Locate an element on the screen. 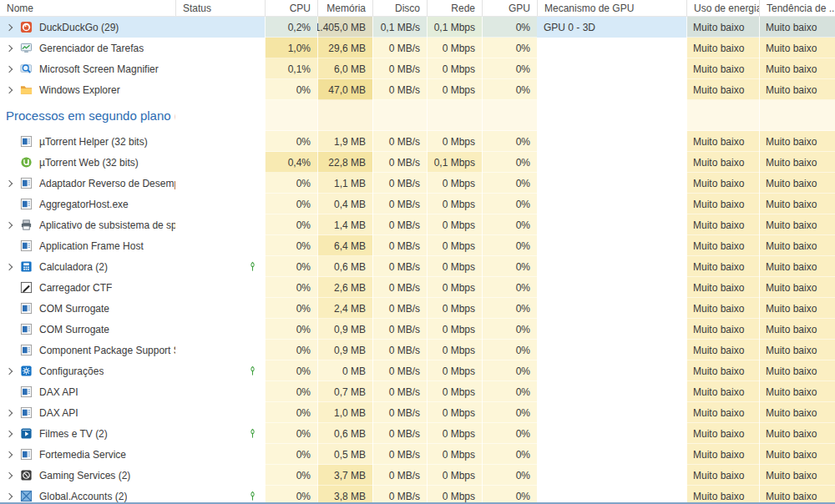 The image size is (835, 504). process-name-cell: Component Package Support Se... is located at coordinates (88, 350).